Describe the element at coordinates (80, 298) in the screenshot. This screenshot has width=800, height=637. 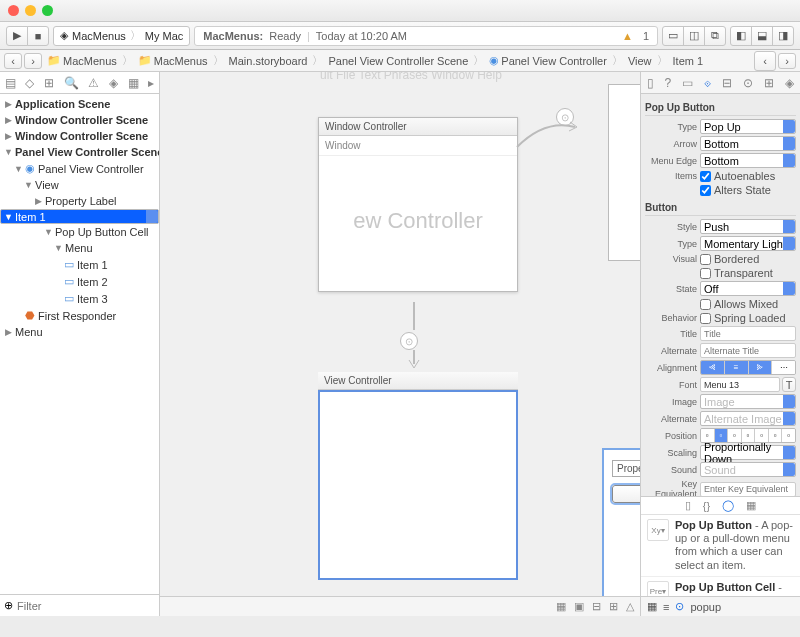
I see `tree-menu-item-3: ▭ Item 3` at that location.